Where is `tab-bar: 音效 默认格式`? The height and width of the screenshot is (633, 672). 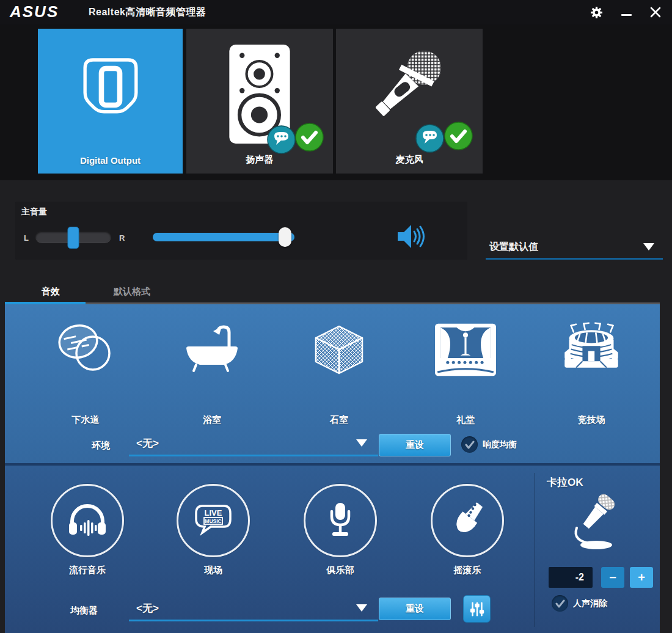 tab-bar: 音效 默认格式 is located at coordinates (332, 293).